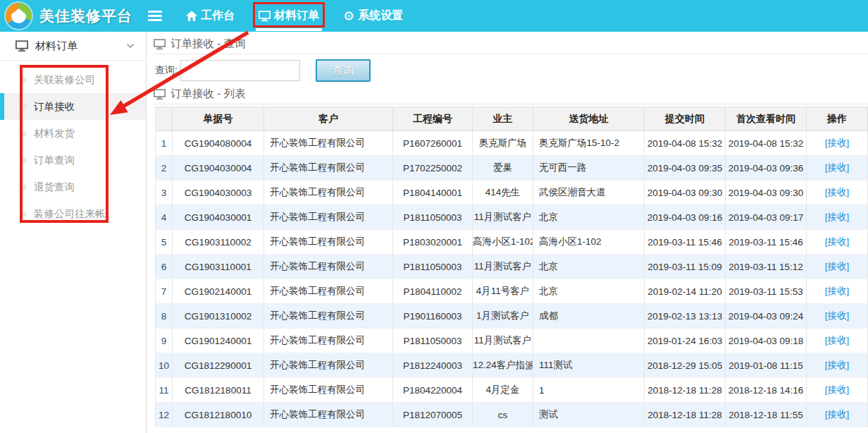 The image size is (868, 433). I want to click on cell-first_view_time: 2019-04-03 09:17, so click(767, 217).